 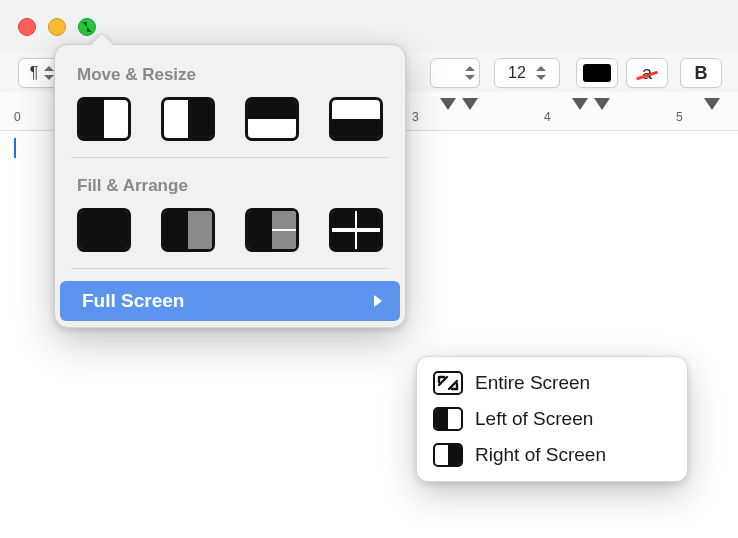 I want to click on full-screen-label: Full Screen, so click(x=133, y=301).